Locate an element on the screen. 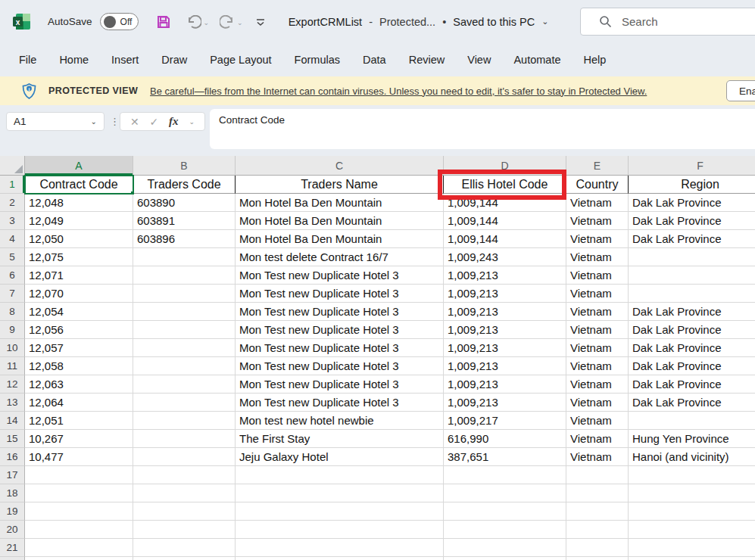 Image resolution: width=755 pixels, height=560 pixels. cell-F21 is located at coordinates (692, 548).